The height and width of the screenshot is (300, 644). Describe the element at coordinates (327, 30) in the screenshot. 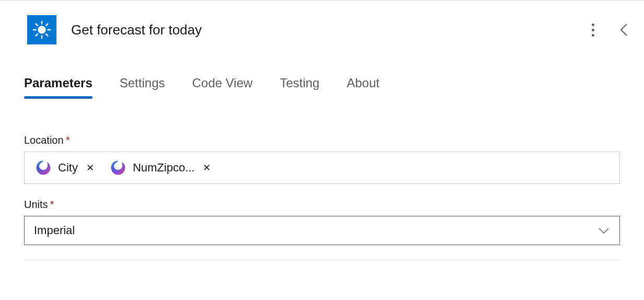

I see `panel-title: Get forecast for today` at that location.